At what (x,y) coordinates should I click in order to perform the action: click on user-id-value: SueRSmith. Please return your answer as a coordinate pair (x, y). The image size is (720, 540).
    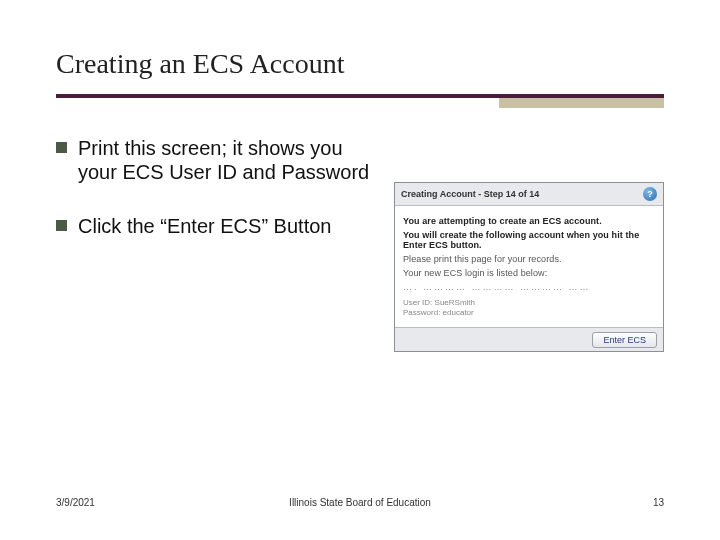
    Looking at the image, I should click on (455, 302).